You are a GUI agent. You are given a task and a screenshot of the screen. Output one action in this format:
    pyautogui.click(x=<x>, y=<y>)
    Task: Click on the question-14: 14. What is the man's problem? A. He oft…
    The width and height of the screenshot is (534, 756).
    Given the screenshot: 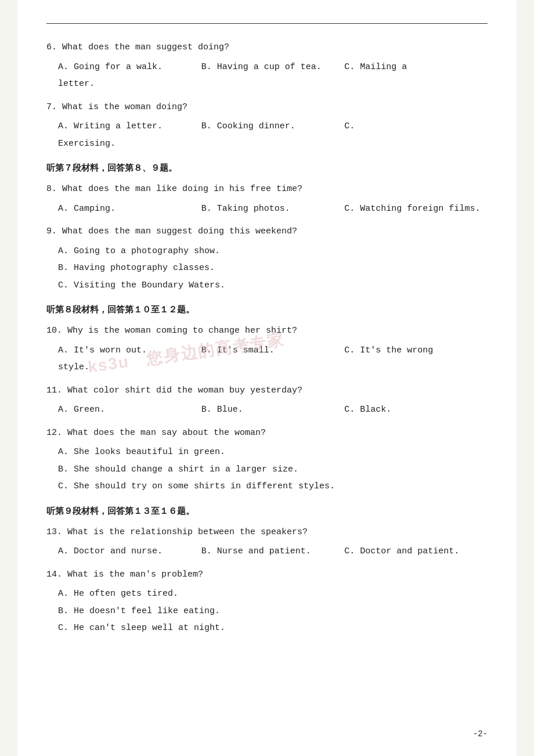 What is the action you would take?
    pyautogui.click(x=267, y=602)
    